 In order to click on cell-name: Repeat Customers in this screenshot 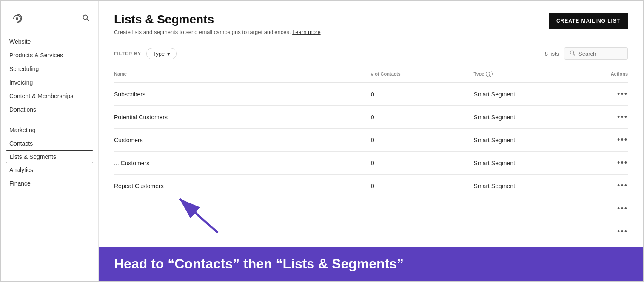, I will do `click(242, 186)`.